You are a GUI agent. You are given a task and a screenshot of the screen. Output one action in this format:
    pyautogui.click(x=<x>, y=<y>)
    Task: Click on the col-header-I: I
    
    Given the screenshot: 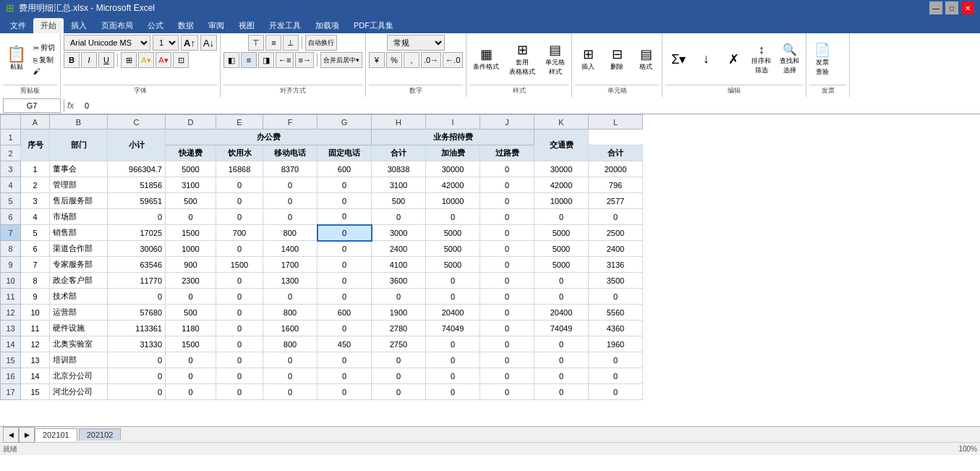 What is the action you would take?
    pyautogui.click(x=453, y=122)
    